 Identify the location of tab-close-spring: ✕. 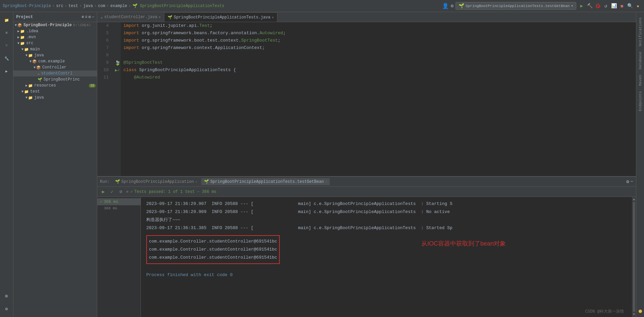
(273, 17).